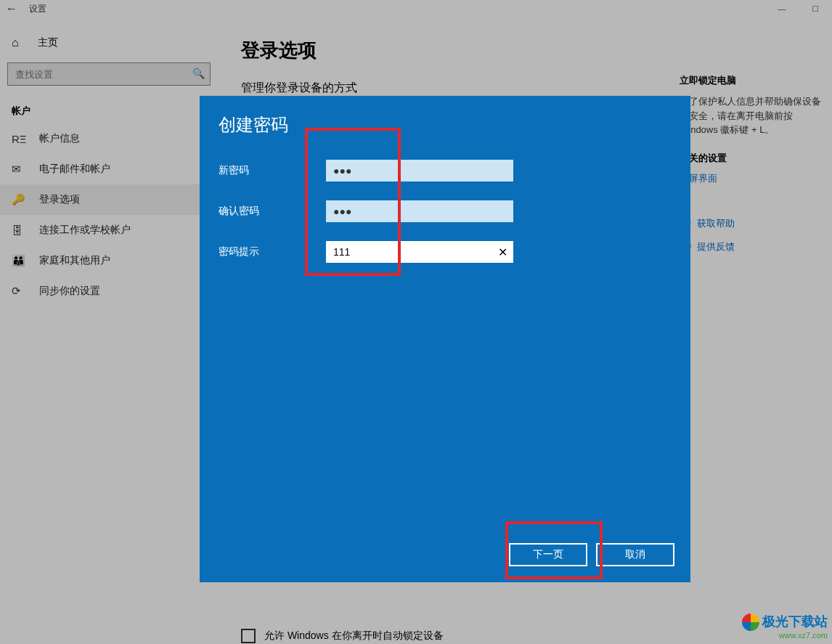 The height and width of the screenshot is (644, 832). What do you see at coordinates (785, 635) in the screenshot?
I see `watermark-url: www.xz7.com` at bounding box center [785, 635].